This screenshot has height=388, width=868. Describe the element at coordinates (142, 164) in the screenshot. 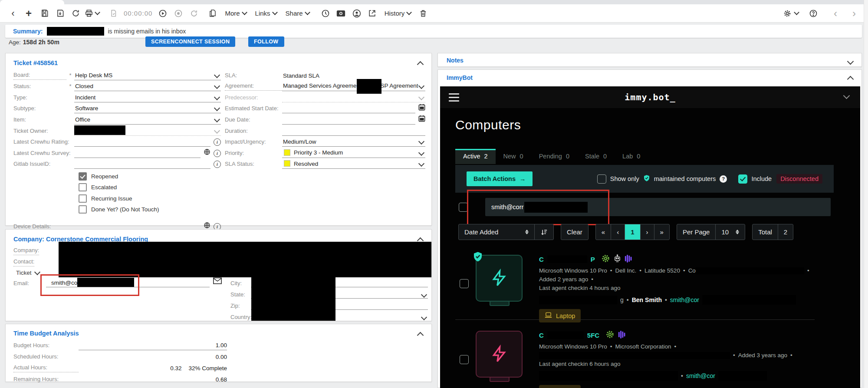

I see `gitlab-issueid-input` at that location.